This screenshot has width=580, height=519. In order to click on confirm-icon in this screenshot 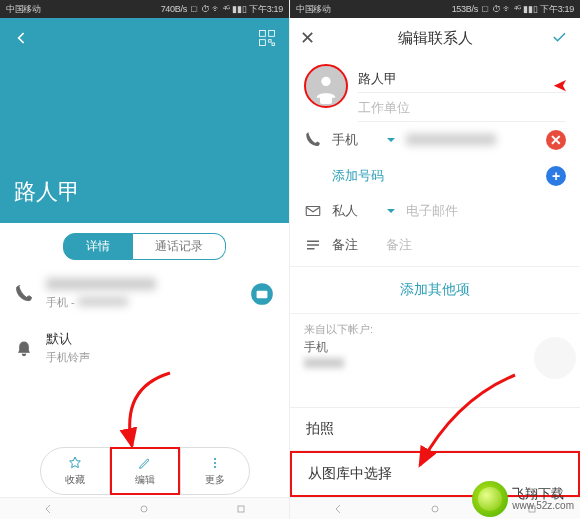, I will do `click(559, 38)`.